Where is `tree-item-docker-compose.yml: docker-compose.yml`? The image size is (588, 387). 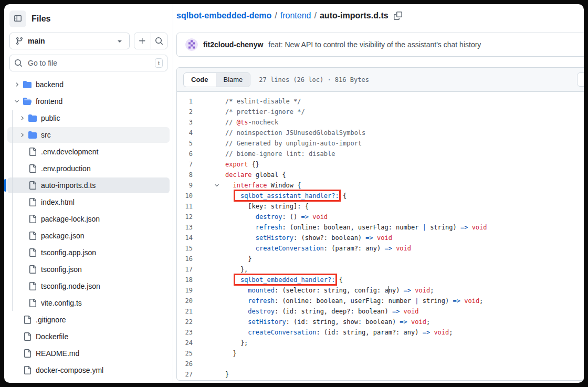
tree-item-docker-compose.yml: docker-compose.yml is located at coordinates (88, 370).